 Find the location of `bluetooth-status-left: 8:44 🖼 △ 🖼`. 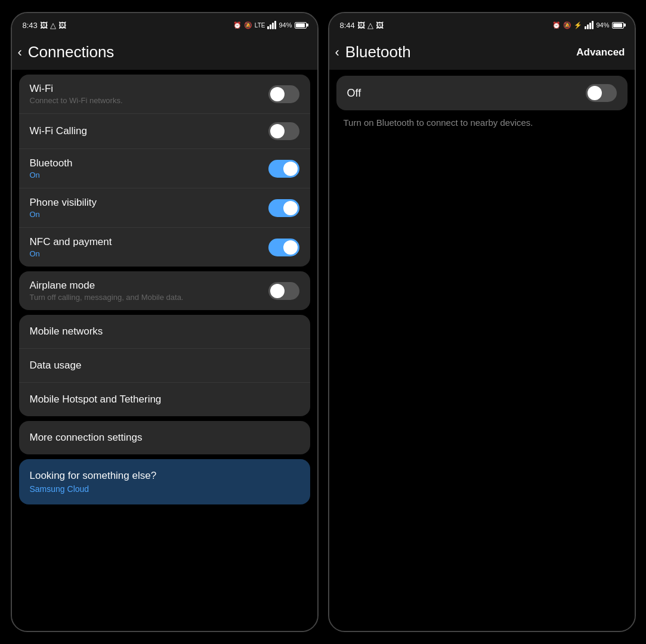

bluetooth-status-left: 8:44 🖼 △ 🖼 is located at coordinates (361, 25).